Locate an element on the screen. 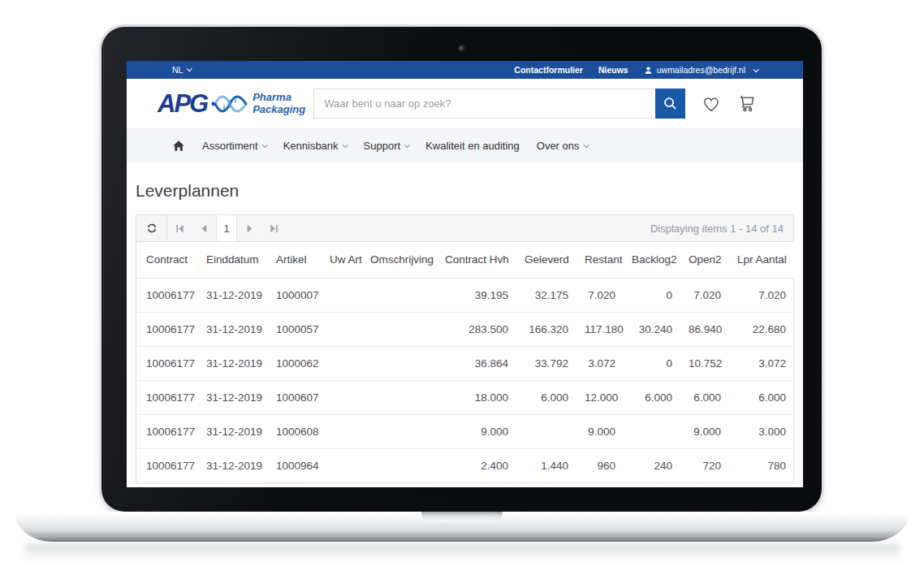  cell-contract-hvh: 36.864 is located at coordinates (477, 363).